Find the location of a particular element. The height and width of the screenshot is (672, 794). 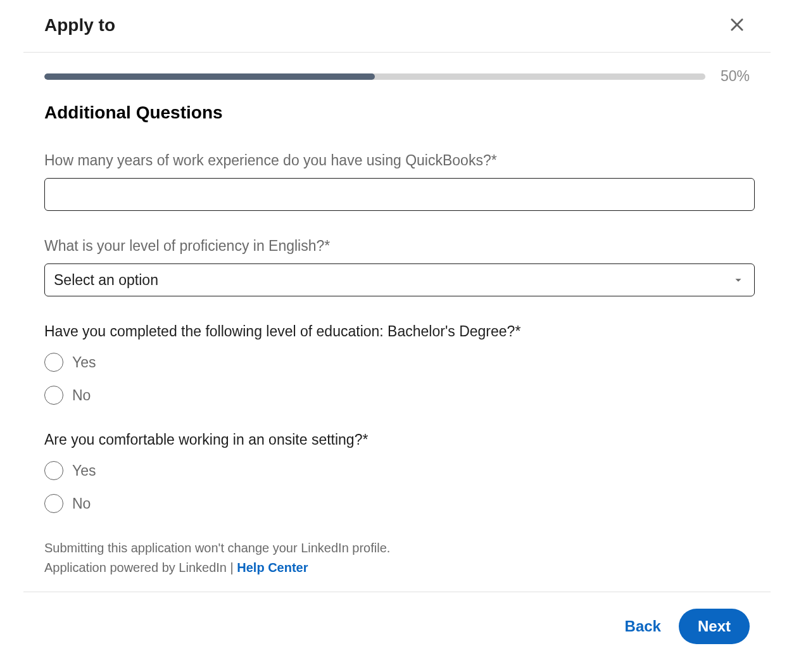

question-english-proficiency: What is your level of proficiency in Eng… is located at coordinates (397, 266).